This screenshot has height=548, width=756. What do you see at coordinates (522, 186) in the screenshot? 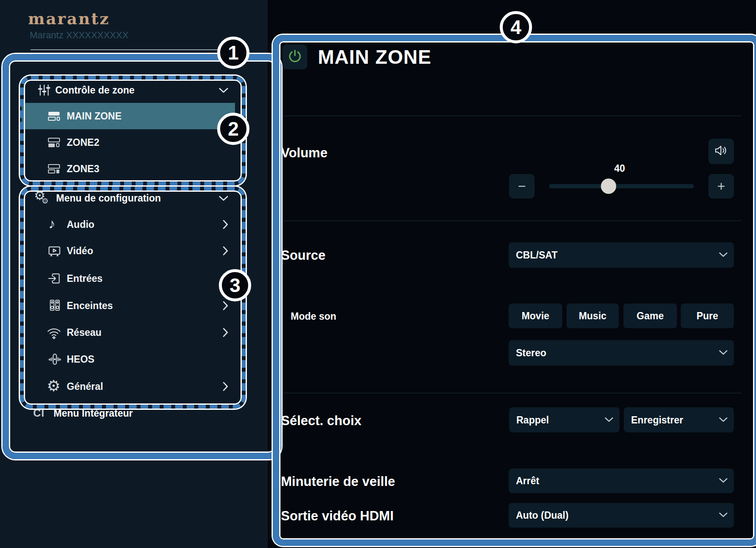
I see `minus-icon: −` at bounding box center [522, 186].